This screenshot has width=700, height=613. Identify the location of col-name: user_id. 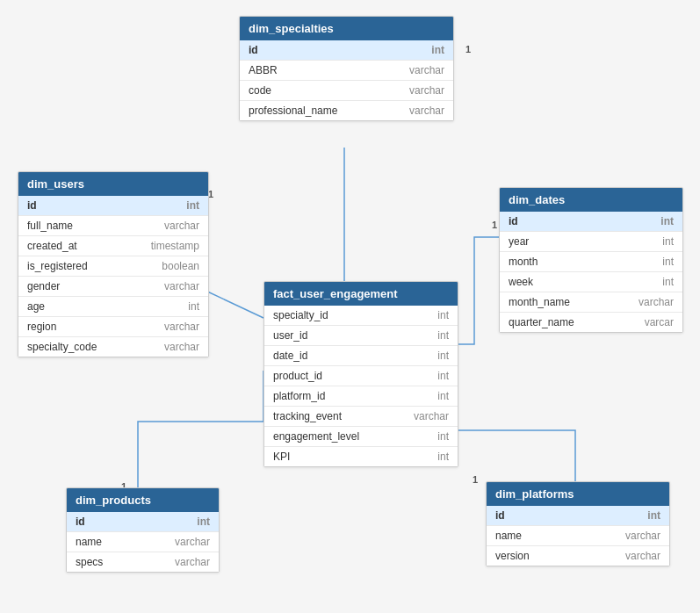
(290, 335).